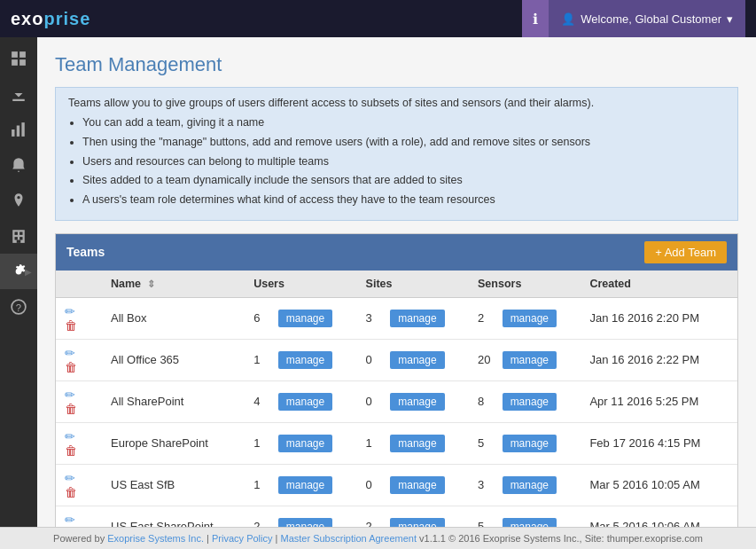 Image resolution: width=756 pixels, height=549 pixels. I want to click on created-cell: Mar 5 2016 10:05 AM, so click(659, 484).